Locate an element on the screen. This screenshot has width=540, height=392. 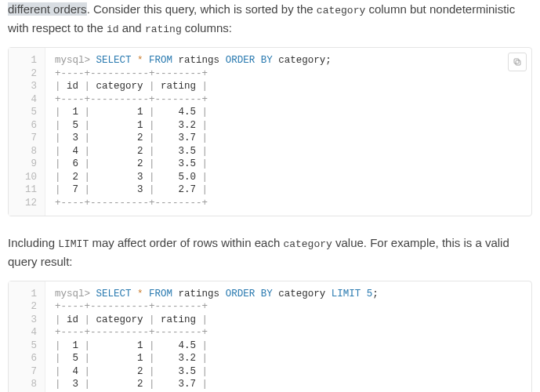
middle-paragraph: Including LIMIT may affect order of rows… is located at coordinates (270, 252).